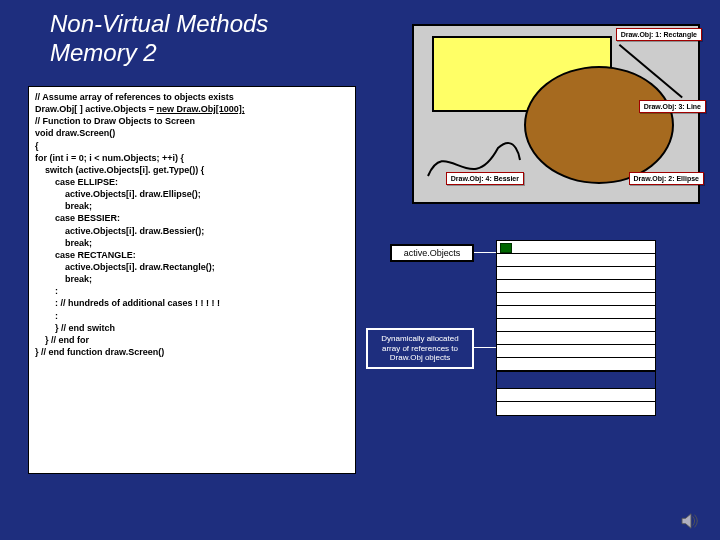  I want to click on code-line: : // hundreds of additional cases ! ! ! …, so click(192, 303).